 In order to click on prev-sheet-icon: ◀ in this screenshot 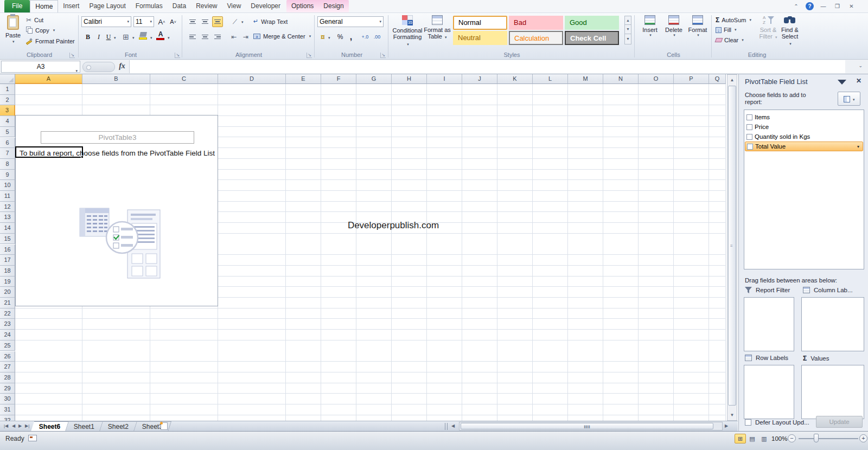, I will do `click(14, 426)`.